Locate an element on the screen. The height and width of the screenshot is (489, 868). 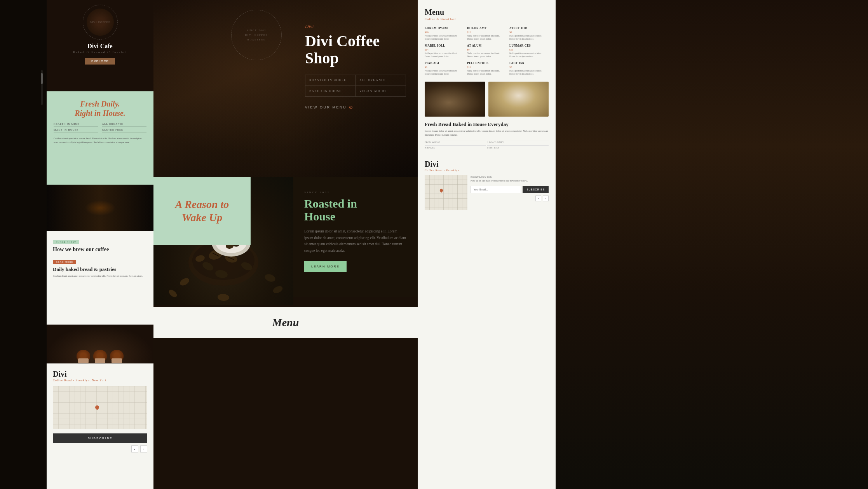
bread-card-desc: Lorem ipsum dolor sit amet, consectetur … is located at coordinates (486, 133).